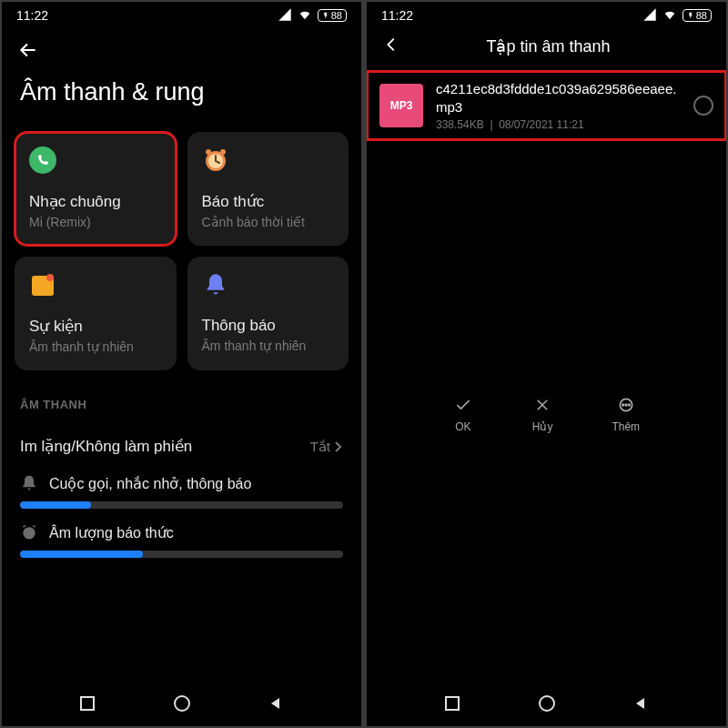 The image size is (728, 728). I want to click on tile-notif-title: Thông báo, so click(268, 326).